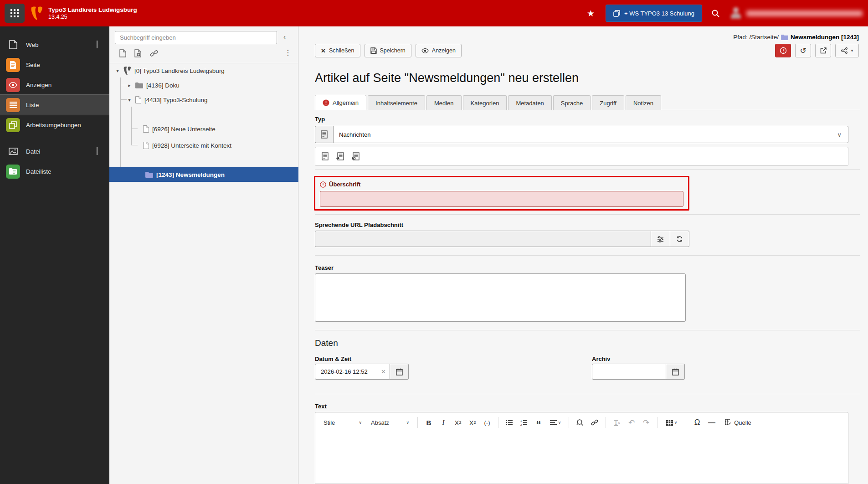 The width and height of the screenshot is (868, 484). I want to click on tab-label: Kategorien, so click(485, 103).